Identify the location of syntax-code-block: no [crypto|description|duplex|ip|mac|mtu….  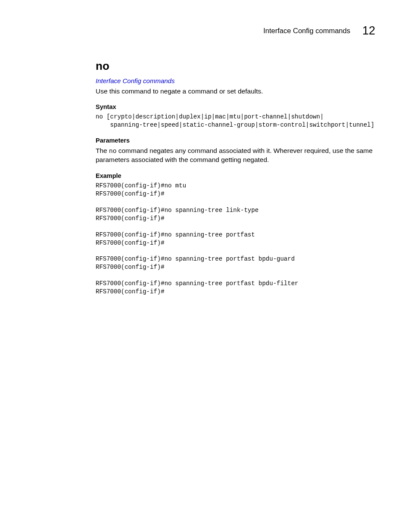
(236, 121).